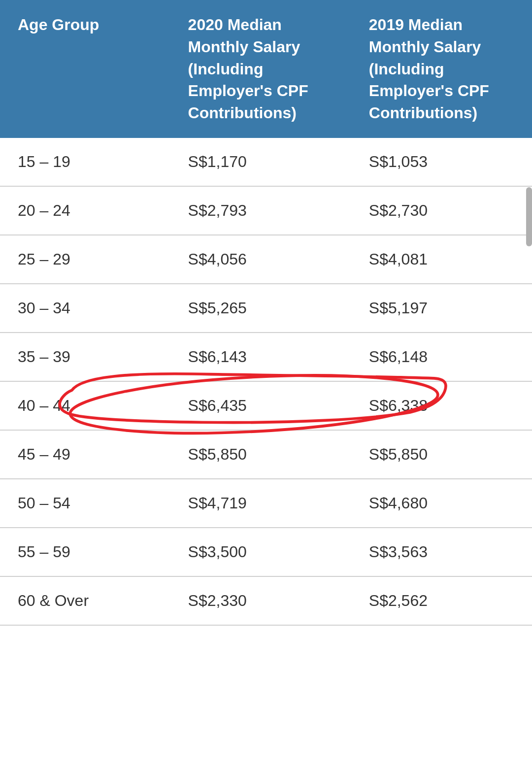 The image size is (532, 770). Describe the element at coordinates (441, 357) in the screenshot. I see `cell-2019-salary: S$6,148` at that location.